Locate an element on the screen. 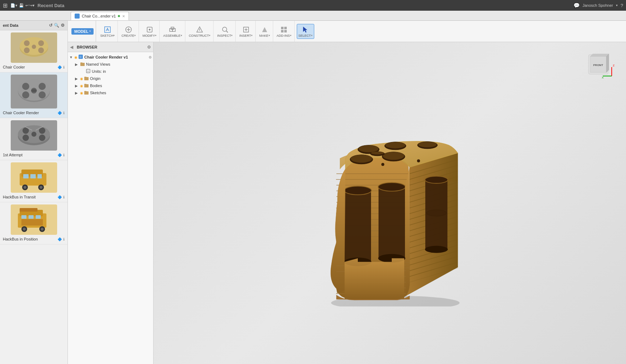 The height and width of the screenshot is (364, 626). origin-eye-icon: ◉ is located at coordinates (81, 79).